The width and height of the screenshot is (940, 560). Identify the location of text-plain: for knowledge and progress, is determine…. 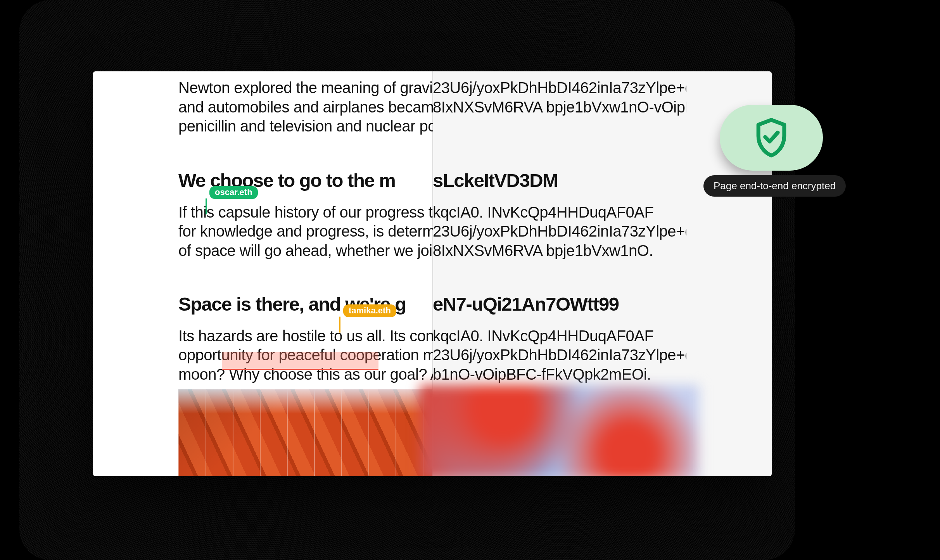
(306, 232).